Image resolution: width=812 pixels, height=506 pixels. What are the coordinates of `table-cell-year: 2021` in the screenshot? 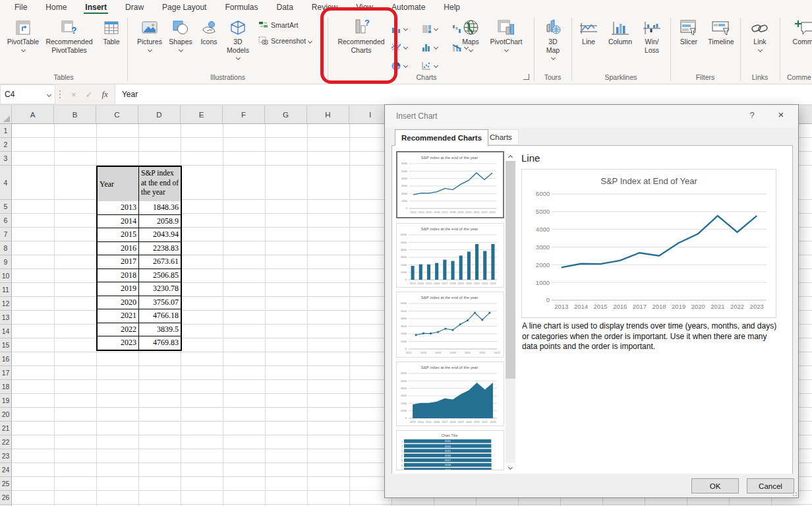 It's located at (119, 316).